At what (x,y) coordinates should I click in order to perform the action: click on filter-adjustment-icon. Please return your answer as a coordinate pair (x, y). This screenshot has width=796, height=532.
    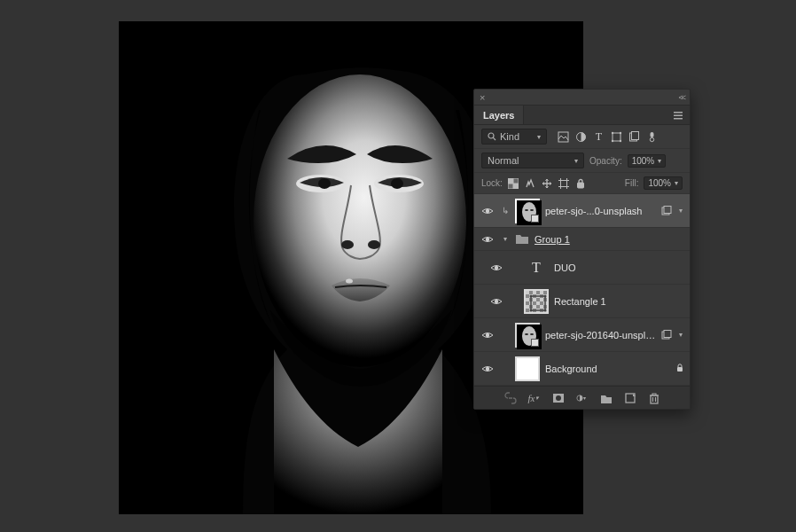
    Looking at the image, I should click on (581, 137).